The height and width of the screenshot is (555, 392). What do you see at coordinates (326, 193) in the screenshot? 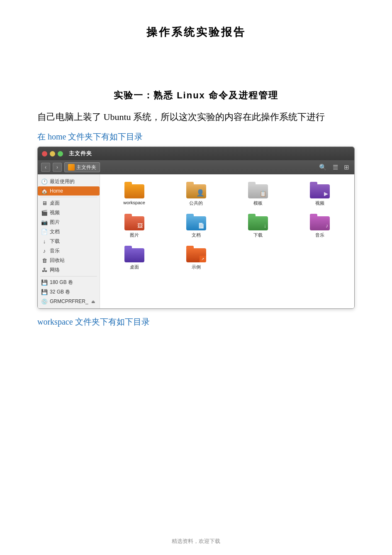
I see `video-overlay: ▶` at bounding box center [326, 193].